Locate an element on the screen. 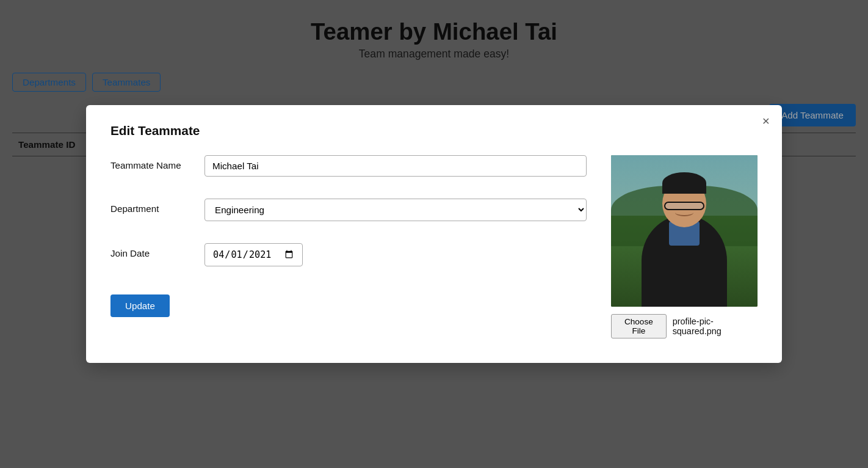  join-date-input is located at coordinates (254, 255).